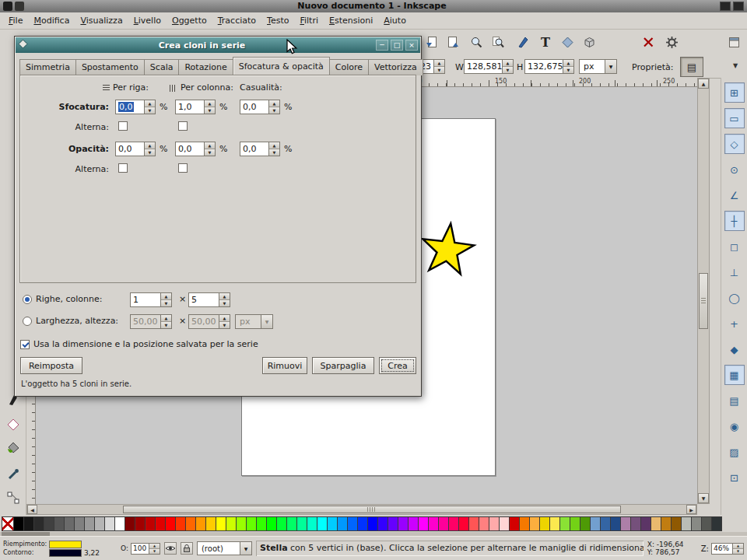 The image size is (747, 560). What do you see at coordinates (722, 549) in the screenshot?
I see `zoom-spinbox-entry: 46%` at bounding box center [722, 549].